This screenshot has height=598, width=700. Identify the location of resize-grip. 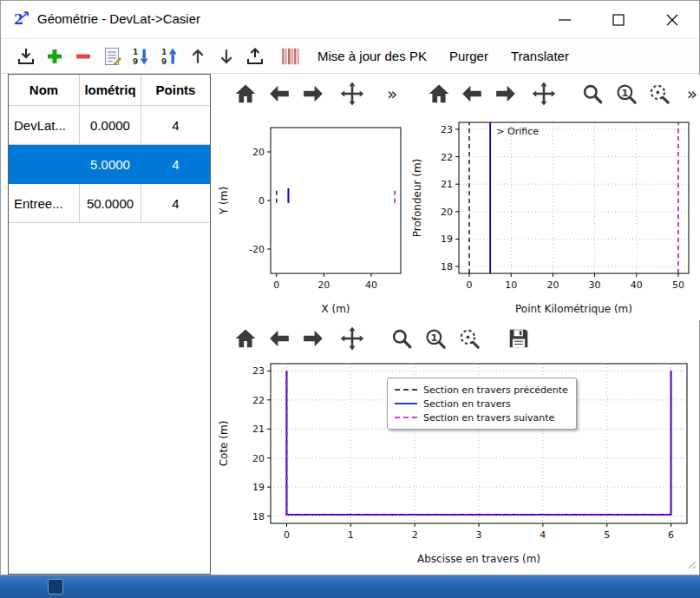
(690, 565).